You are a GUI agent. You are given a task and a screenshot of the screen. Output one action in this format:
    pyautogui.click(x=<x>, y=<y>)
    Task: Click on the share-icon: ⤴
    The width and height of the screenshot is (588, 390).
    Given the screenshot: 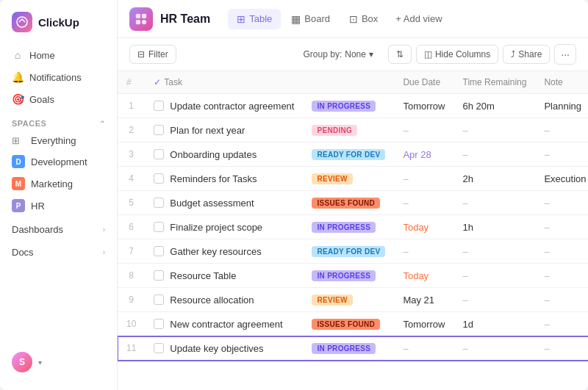 What is the action you would take?
    pyautogui.click(x=513, y=54)
    